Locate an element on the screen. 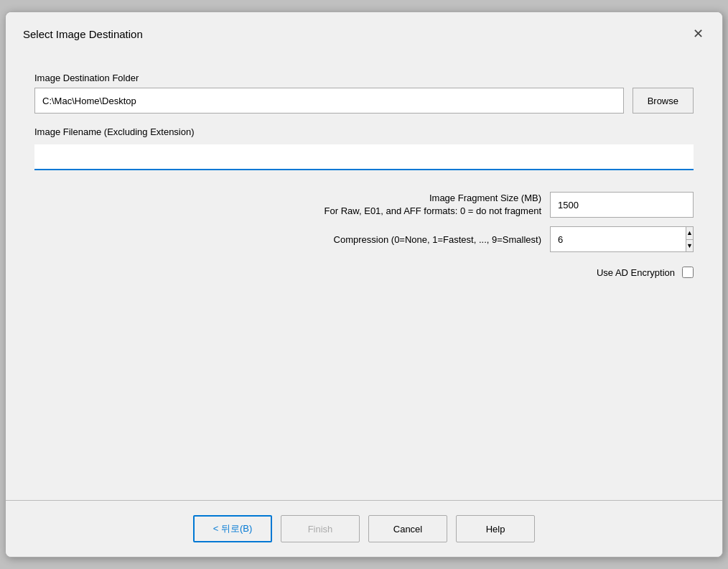 This screenshot has height=569, width=728. options-section: Image Fragment Size (MB) For Raw, E01, a… is located at coordinates (364, 235).